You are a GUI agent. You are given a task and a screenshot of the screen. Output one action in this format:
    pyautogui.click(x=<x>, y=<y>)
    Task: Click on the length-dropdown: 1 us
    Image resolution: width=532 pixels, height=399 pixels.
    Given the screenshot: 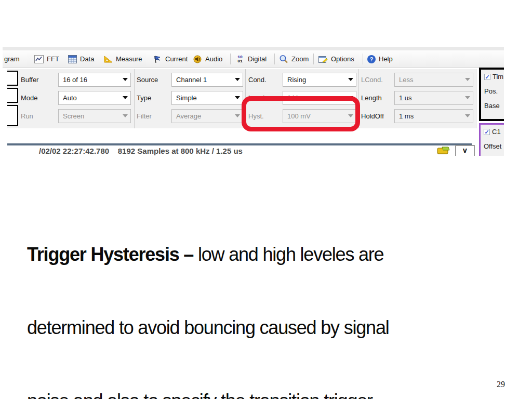 What is the action you would take?
    pyautogui.click(x=434, y=98)
    